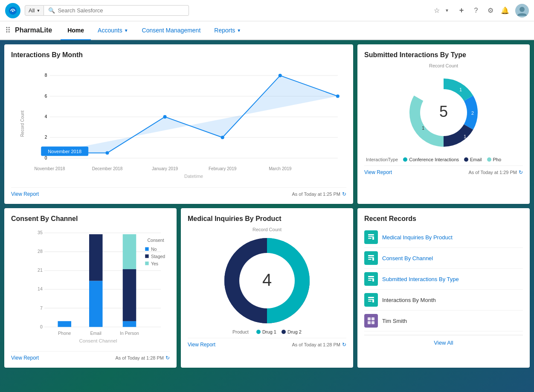  What do you see at coordinates (447, 11) in the screenshot?
I see `favorites-dropdown-icon: ▼` at bounding box center [447, 11].